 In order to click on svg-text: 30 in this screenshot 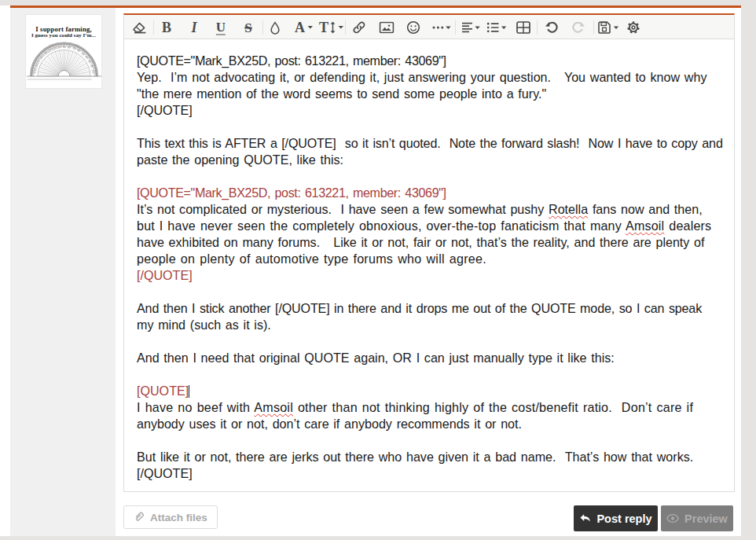, I will do `click(90, 62)`.